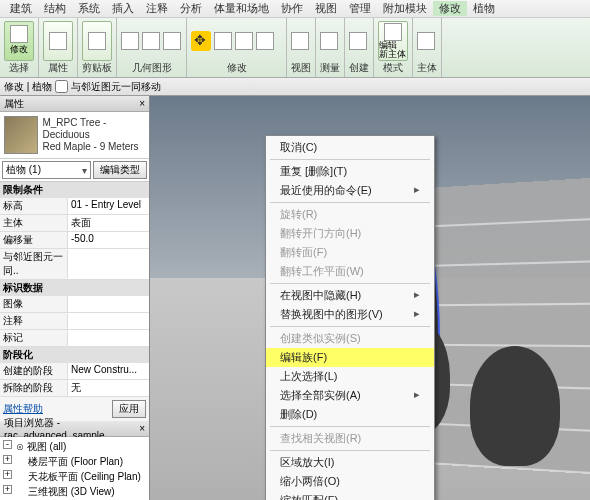  I want to click on chevron-down-icon: ▾, so click(84, 170).